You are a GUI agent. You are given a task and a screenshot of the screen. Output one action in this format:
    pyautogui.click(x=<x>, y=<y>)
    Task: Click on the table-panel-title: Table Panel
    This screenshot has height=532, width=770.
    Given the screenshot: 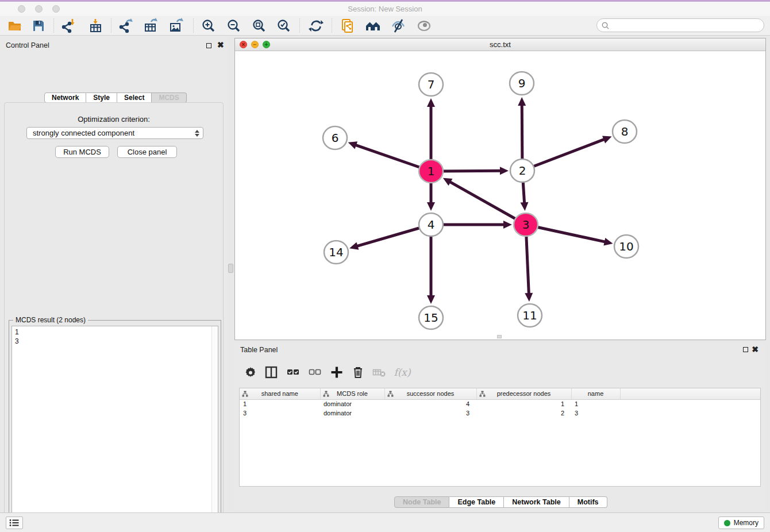 What is the action you would take?
    pyautogui.click(x=259, y=350)
    